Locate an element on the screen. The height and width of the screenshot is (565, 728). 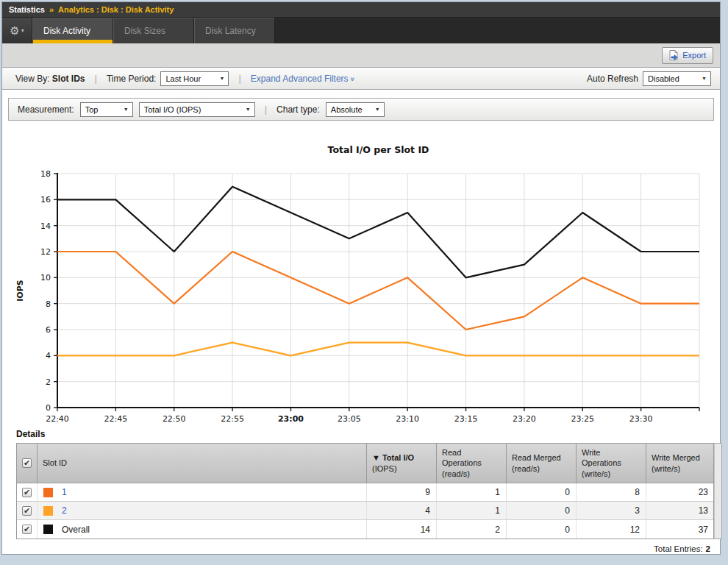
settings-menu-button: ⚙ ▾ is located at coordinates (18, 31).